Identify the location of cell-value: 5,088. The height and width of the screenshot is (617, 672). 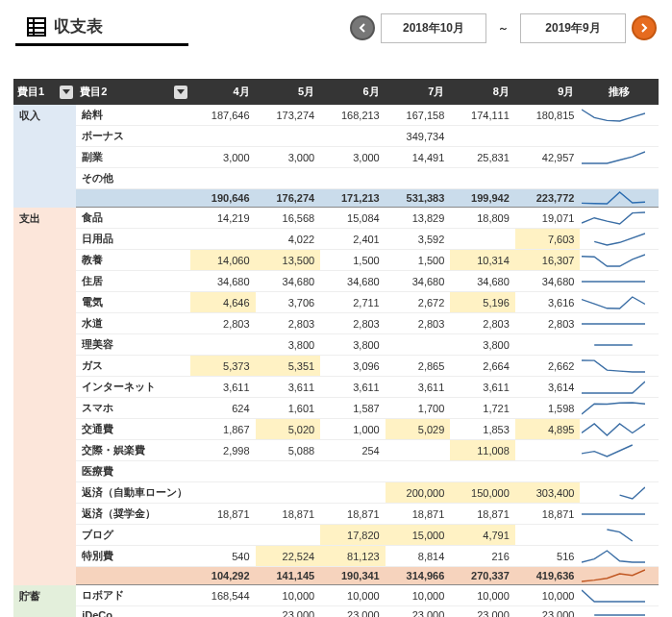
(288, 451).